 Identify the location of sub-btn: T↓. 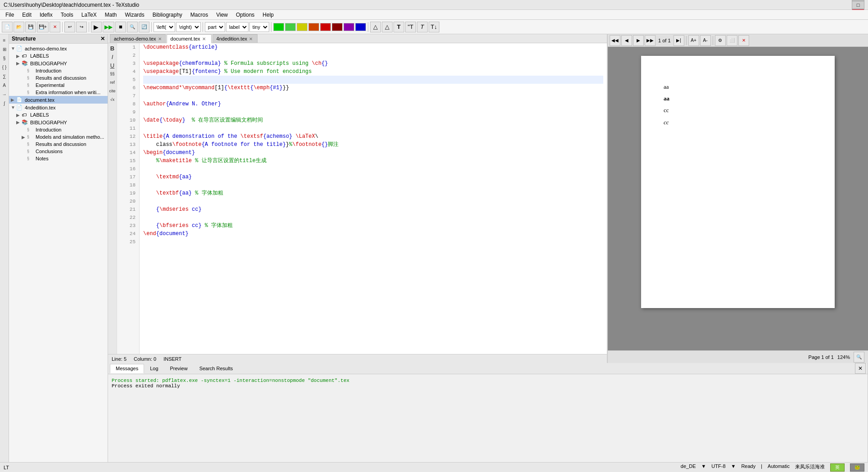
(434, 27).